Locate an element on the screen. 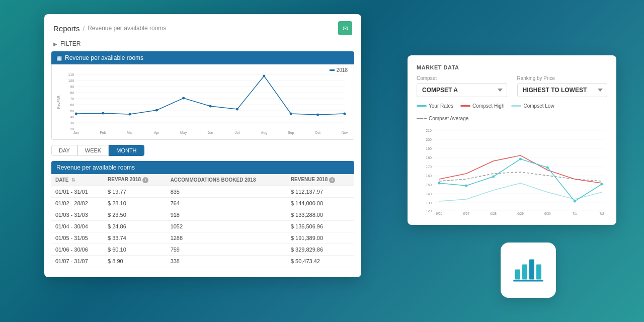  svg-text: Nov is located at coordinates (345, 133).